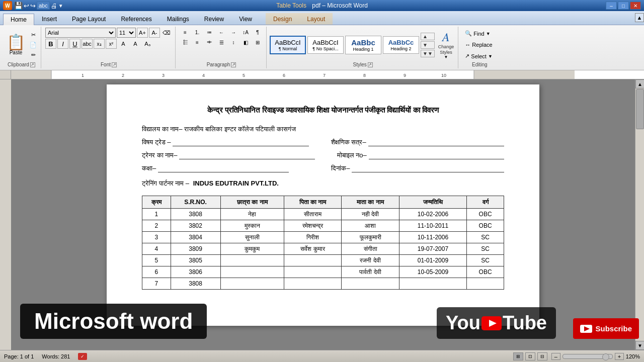 This screenshot has height=362, width=644. Describe the element at coordinates (363, 45) in the screenshot. I see `style-heading1: AaBbc Heading 1` at that location.